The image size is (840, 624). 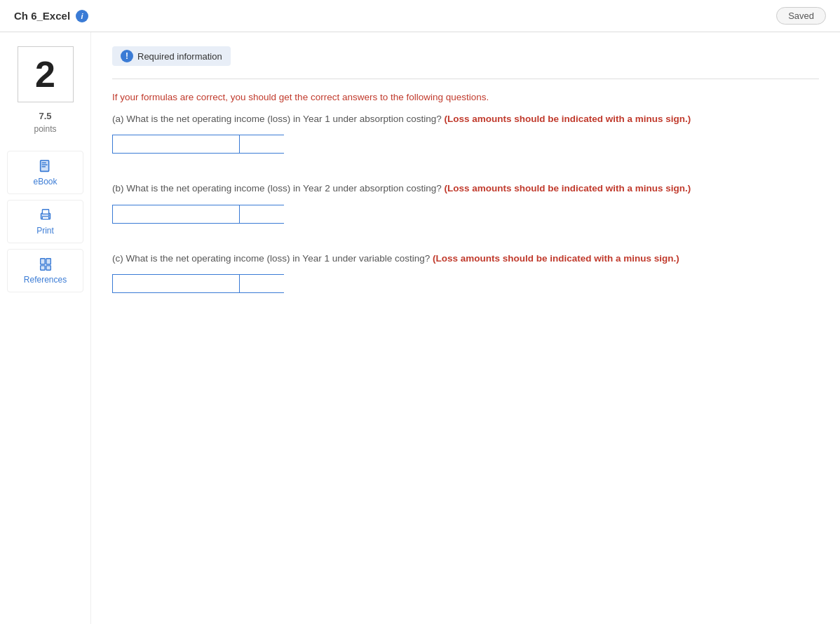 What do you see at coordinates (177, 283) in the screenshot?
I see `question-c-input-left` at bounding box center [177, 283].